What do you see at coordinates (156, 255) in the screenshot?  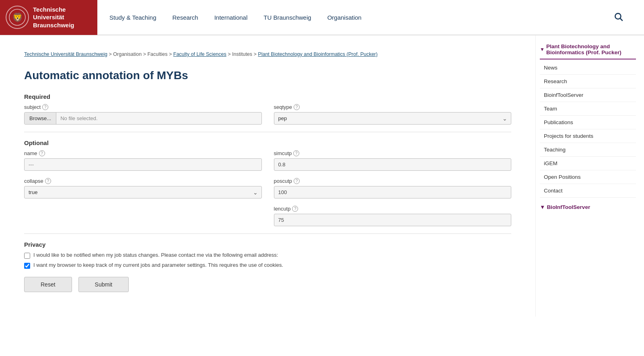 I see `notify-checkbox-label: I would like to be notified when my job …` at bounding box center [156, 255].